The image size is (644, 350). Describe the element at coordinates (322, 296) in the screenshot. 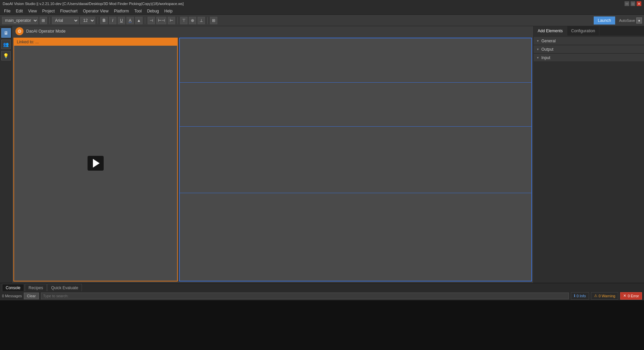

I see `console-toolbar: 0 Messages Clear ℹ 0 Info ⚠ 0 Warning ✕ …` at that location.